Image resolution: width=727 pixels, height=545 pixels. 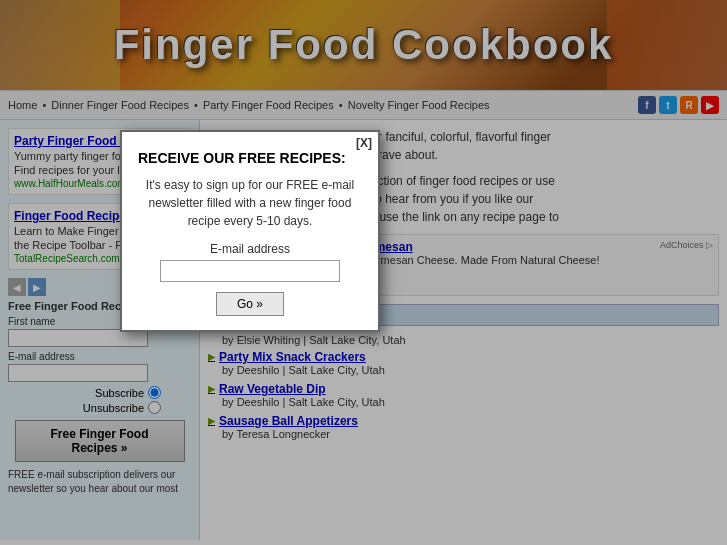 What do you see at coordinates (364, 143) in the screenshot?
I see `modal-close-button: [X]` at bounding box center [364, 143].